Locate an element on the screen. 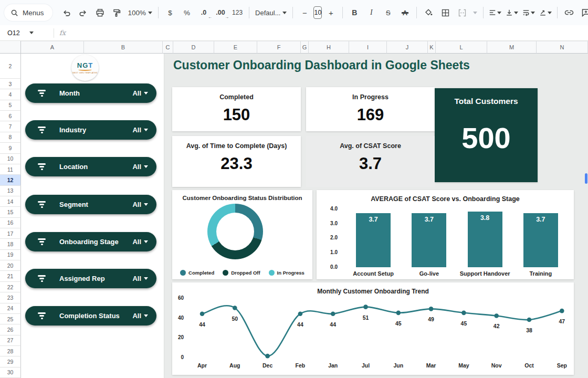 This screenshot has width=588, height=378. fx-icon: fx is located at coordinates (62, 33).